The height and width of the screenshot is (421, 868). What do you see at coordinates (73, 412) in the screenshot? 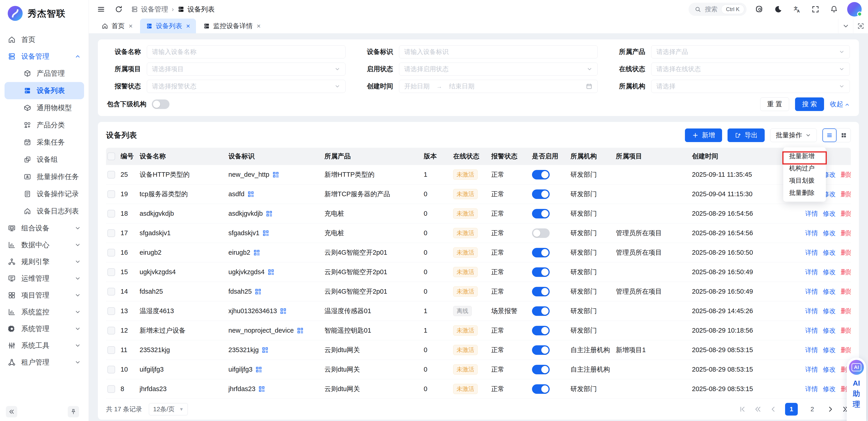
I see `sidebar-pin-button` at bounding box center [73, 412].